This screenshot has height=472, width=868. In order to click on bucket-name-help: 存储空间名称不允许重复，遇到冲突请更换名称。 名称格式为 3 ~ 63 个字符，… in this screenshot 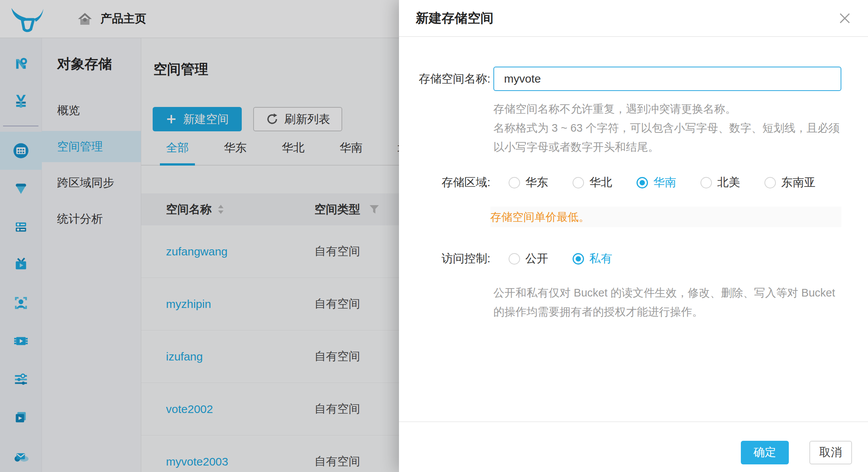, I will do `click(669, 128)`.